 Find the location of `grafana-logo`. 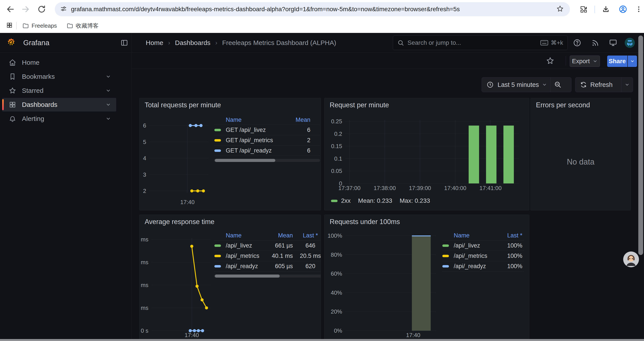

grafana-logo is located at coordinates (11, 43).